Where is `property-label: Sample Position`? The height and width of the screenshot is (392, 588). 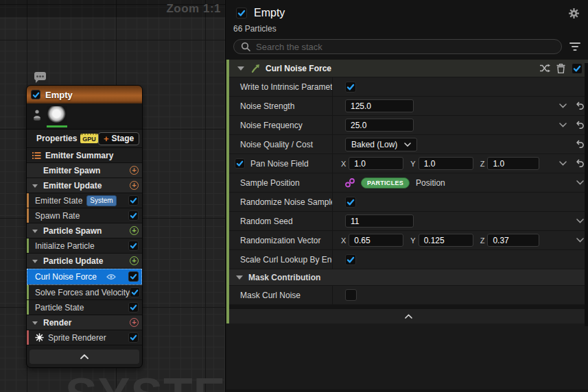
property-label: Sample Position is located at coordinates (281, 182).